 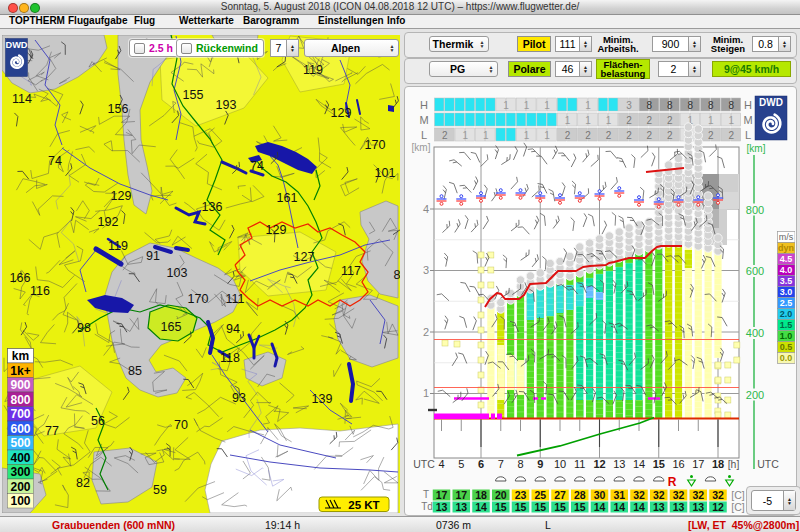 What do you see at coordinates (771, 118) in the screenshot?
I see `dwd-logo-right: DWD` at bounding box center [771, 118].